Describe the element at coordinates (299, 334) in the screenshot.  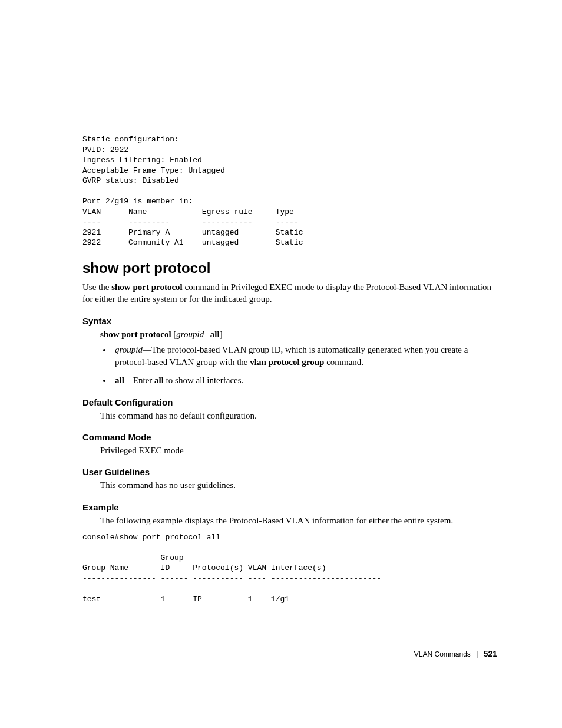
I see `syntax-line: show port protocol [groupid | all]` at that location.